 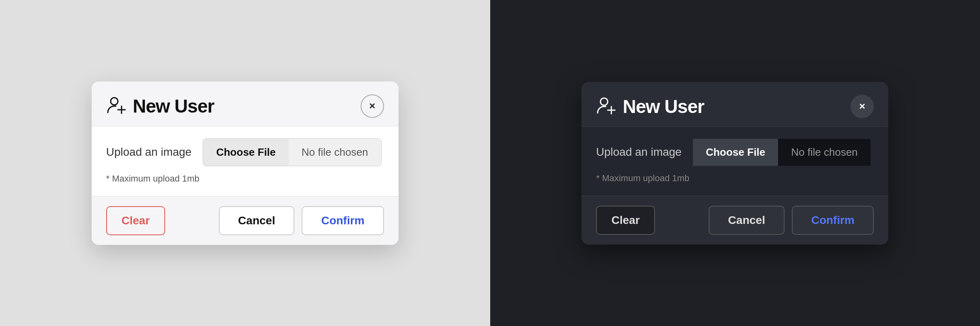 I want to click on max-upload-note-light: * Maximum upload 1mb, so click(x=245, y=179).